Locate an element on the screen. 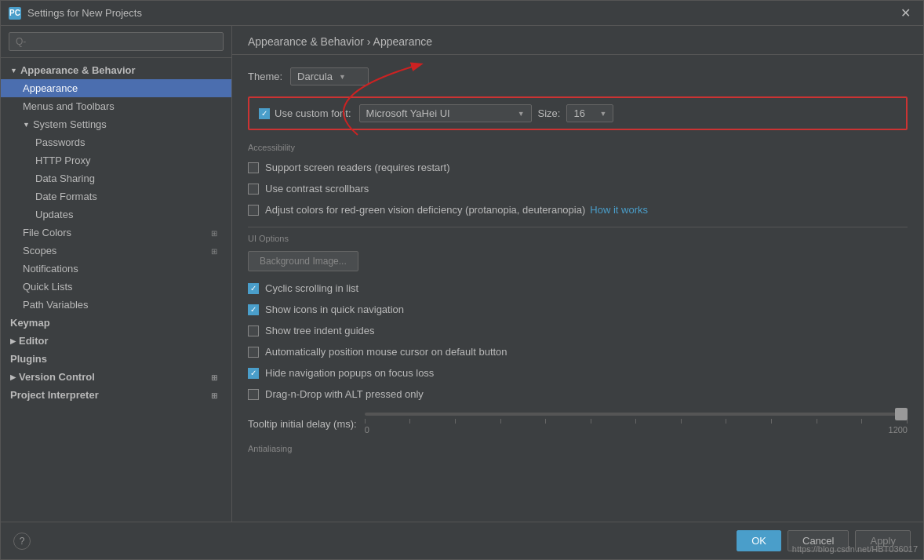 Image resolution: width=924 pixels, height=560 pixels. show-icons-checkbox is located at coordinates (253, 310).